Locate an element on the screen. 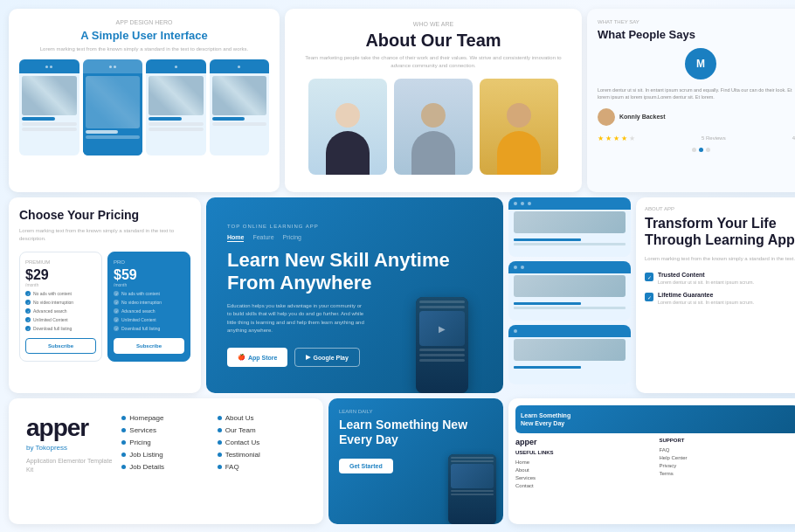 The image size is (795, 532). footer-link-services: Services is located at coordinates (585, 478).